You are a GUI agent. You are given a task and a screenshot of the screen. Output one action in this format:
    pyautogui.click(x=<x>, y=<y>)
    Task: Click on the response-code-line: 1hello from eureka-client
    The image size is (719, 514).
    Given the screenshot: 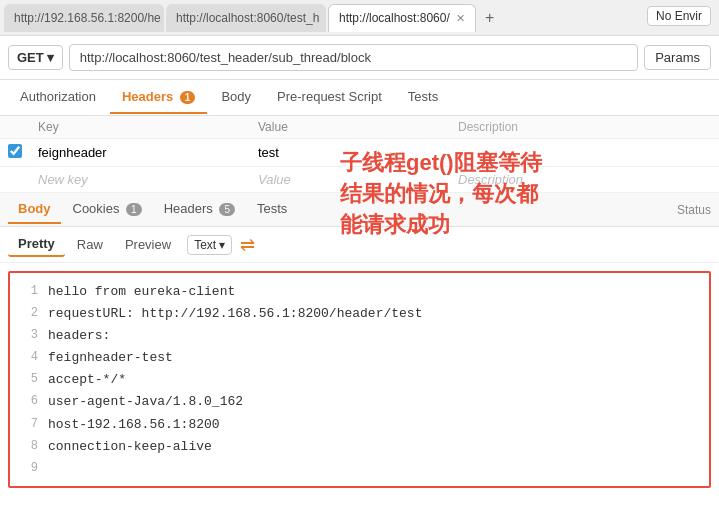 What is the action you would take?
    pyautogui.click(x=360, y=292)
    